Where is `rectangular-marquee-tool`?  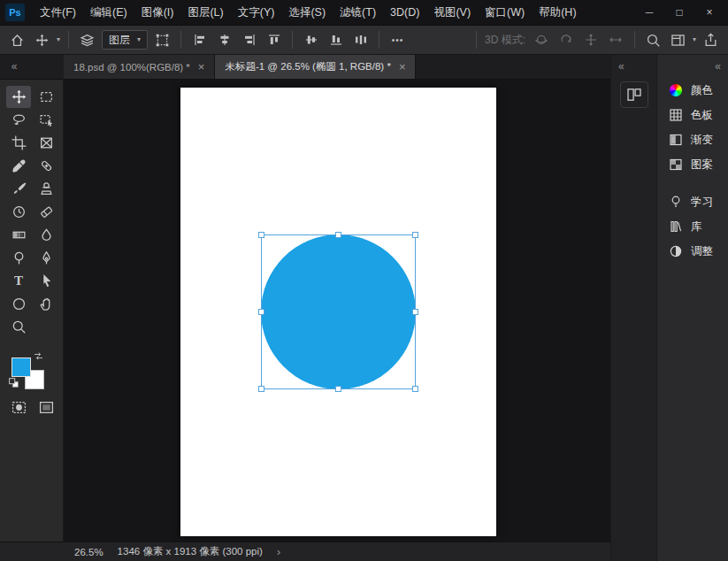 rectangular-marquee-tool is located at coordinates (46, 97).